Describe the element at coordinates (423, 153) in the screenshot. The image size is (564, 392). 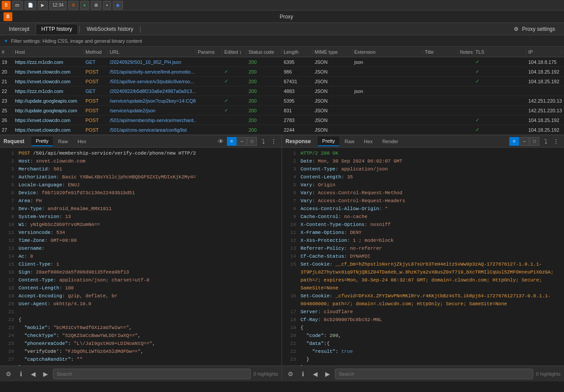
I see `response-line: 1HTTP/2 200 OK` at that location.